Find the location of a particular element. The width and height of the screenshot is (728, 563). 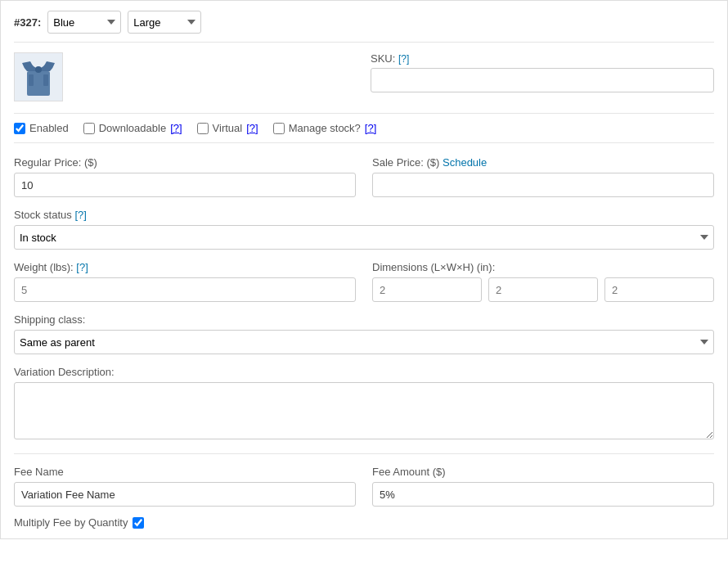

fee-amount-label: Fee Amount ($) is located at coordinates (543, 471).